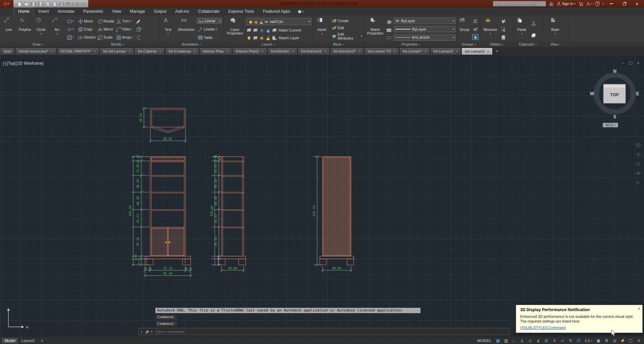 The height and width of the screenshot is (344, 644). What do you see at coordinates (117, 51) in the screenshot?
I see `file-tab: Int-3d Lemari×` at bounding box center [117, 51].